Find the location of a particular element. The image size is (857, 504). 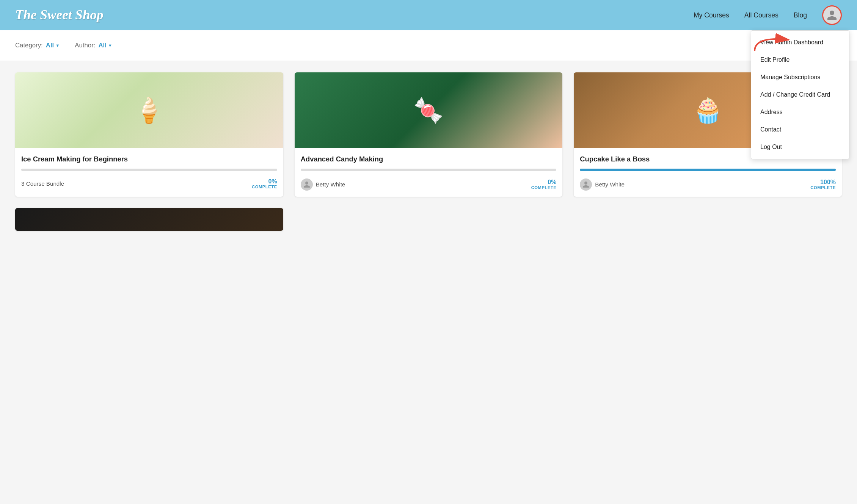

course-meta-cupcake: Betty White 100% COMPLETE is located at coordinates (708, 185).